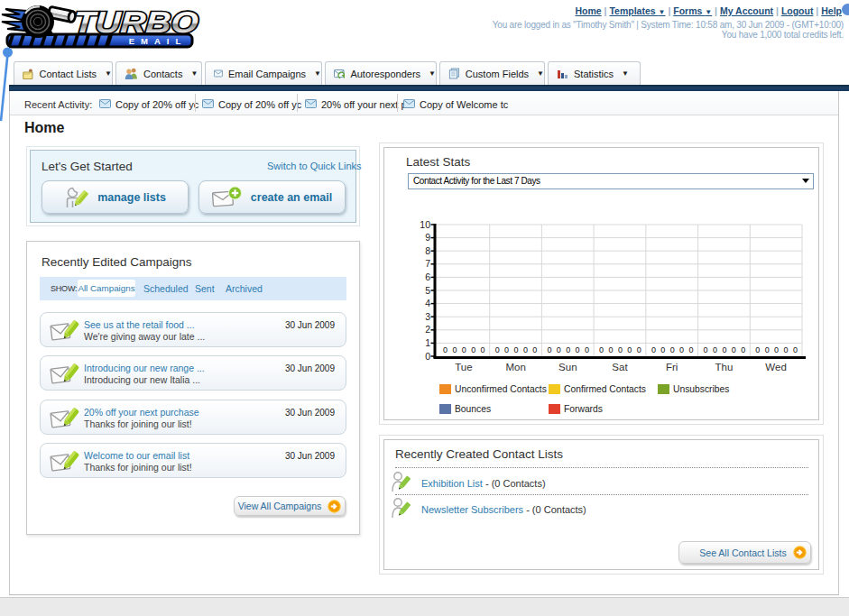 This screenshot has width=849, height=616. What do you see at coordinates (428, 303) in the screenshot?
I see `svg-text: 4` at bounding box center [428, 303].